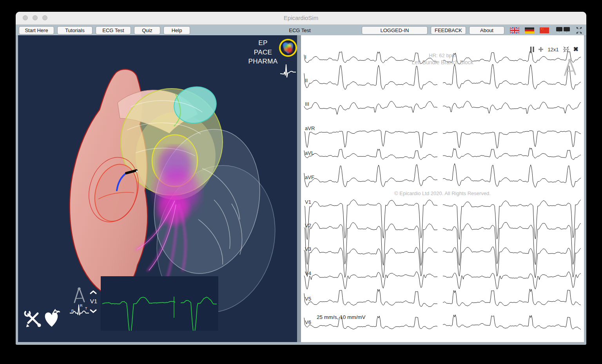 The width and height of the screenshot is (602, 364). Describe the element at coordinates (341, 317) in the screenshot. I see `scale-text: 25 mm/s, 10 mm/mV` at that location.